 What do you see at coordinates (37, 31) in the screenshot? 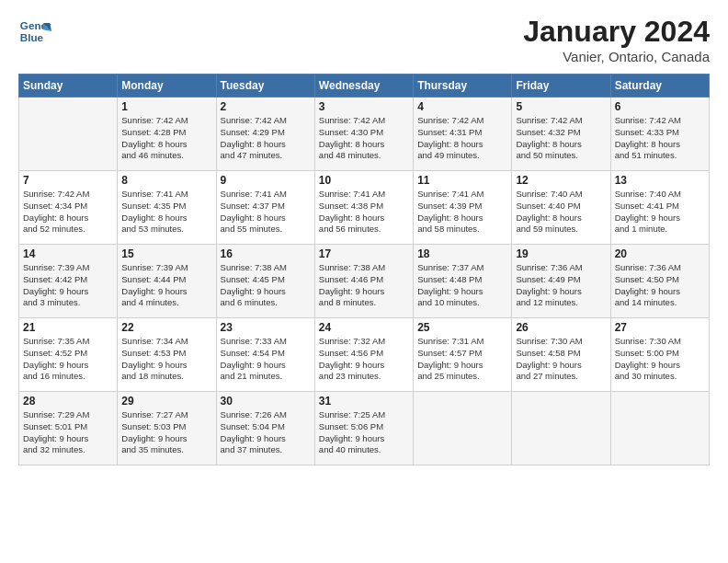
I see `logo: General Blue` at bounding box center [37, 31].